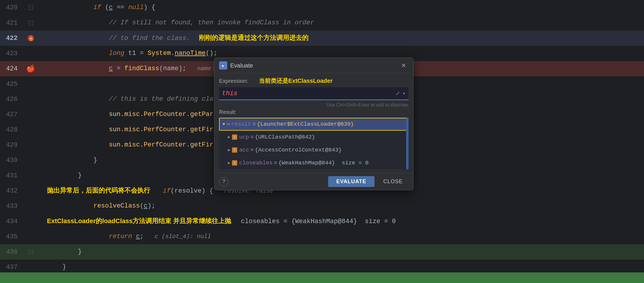 The height and width of the screenshot is (283, 644). I want to click on code-line-436: 436 – }, so click(322, 252).